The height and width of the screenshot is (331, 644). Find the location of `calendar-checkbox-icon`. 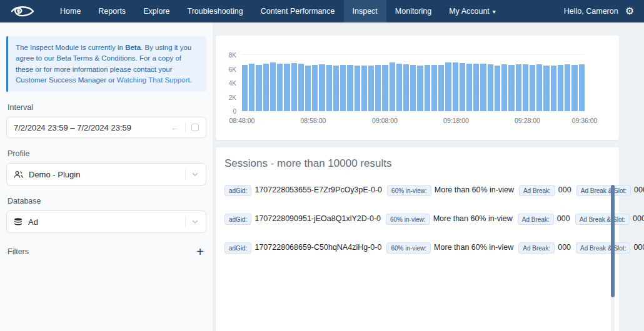

calendar-checkbox-icon is located at coordinates (195, 127).